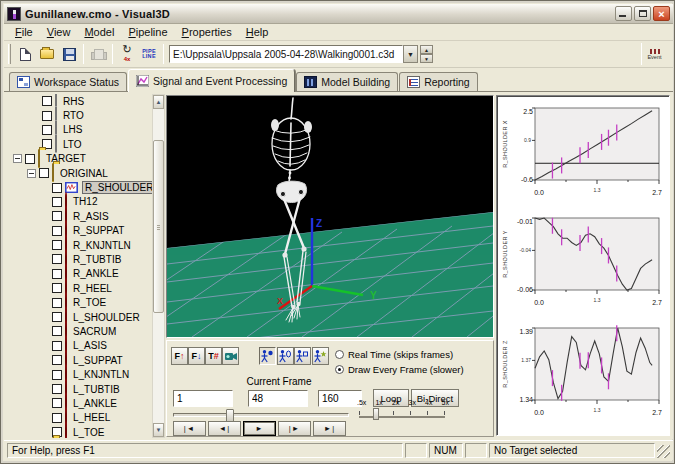 The width and height of the screenshot is (675, 464). Describe the element at coordinates (80, 346) in the screenshot. I see `tree-item-l_asis: L_ASIS` at that location.